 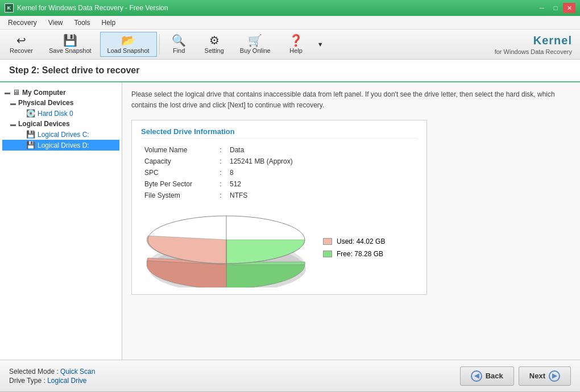 What do you see at coordinates (178, 161) in the screenshot?
I see `field-label-1: Capacity` at bounding box center [178, 161].